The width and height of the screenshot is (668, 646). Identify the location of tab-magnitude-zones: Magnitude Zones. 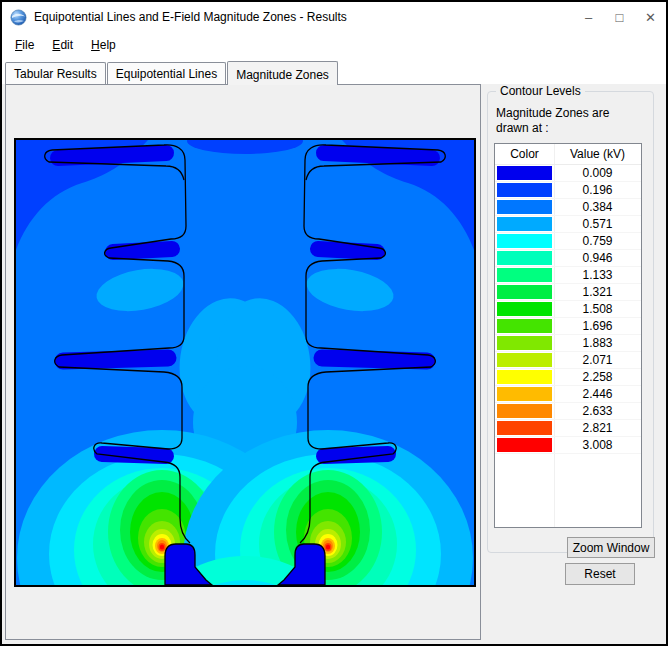
(282, 73).